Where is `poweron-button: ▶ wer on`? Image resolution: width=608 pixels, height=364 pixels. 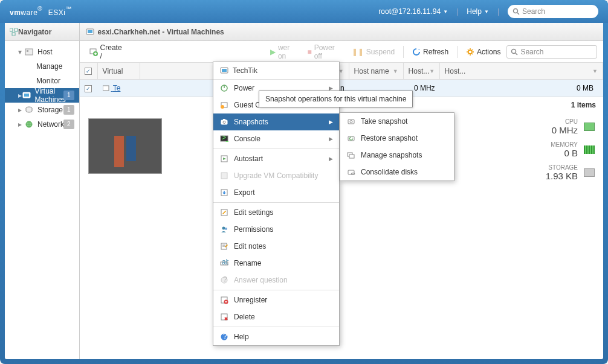
poweron-button: ▶ wer on is located at coordinates (284, 52).